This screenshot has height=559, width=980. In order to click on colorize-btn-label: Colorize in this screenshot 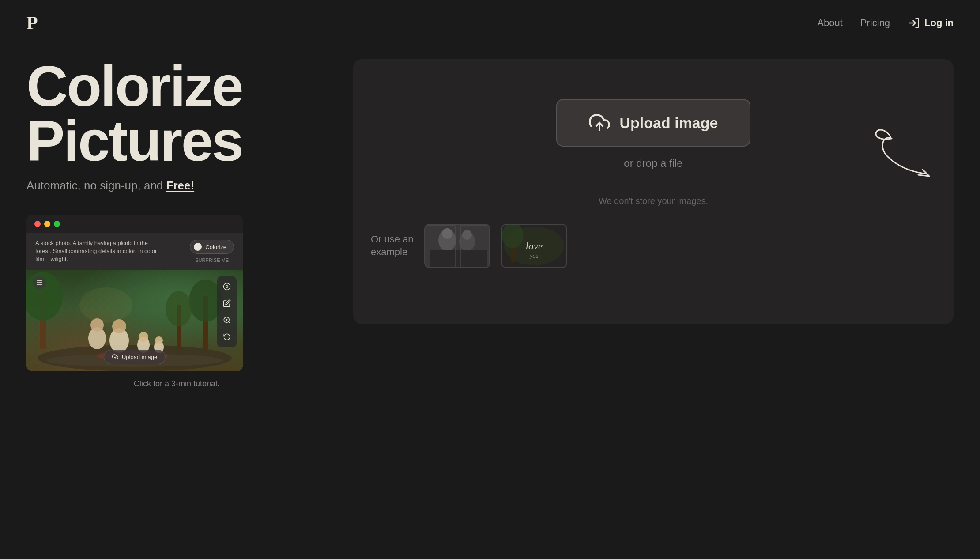, I will do `click(216, 247)`.